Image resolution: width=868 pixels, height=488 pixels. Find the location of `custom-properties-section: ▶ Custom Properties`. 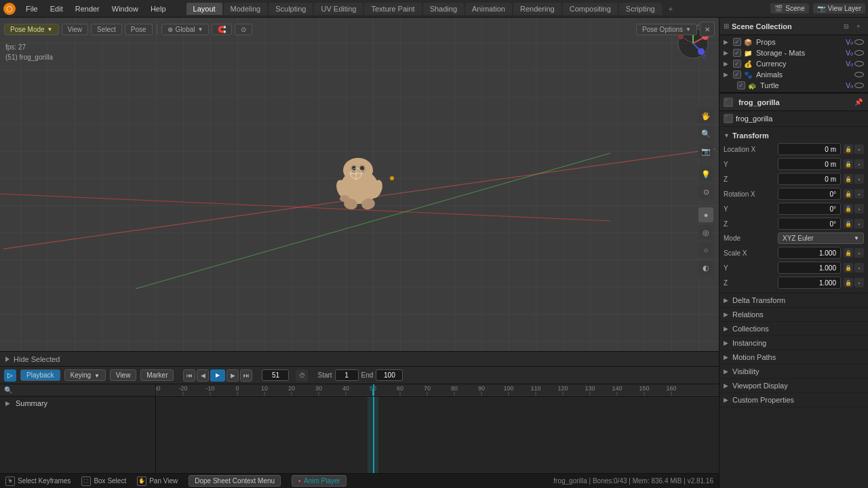

custom-properties-section: ▶ Custom Properties is located at coordinates (793, 400).